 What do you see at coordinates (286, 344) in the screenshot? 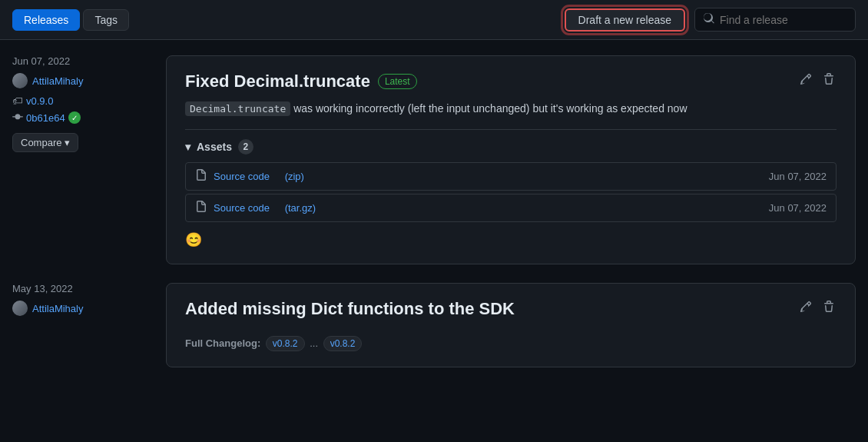
I see `changelog-tag-1: v0.8.2` at bounding box center [286, 344].